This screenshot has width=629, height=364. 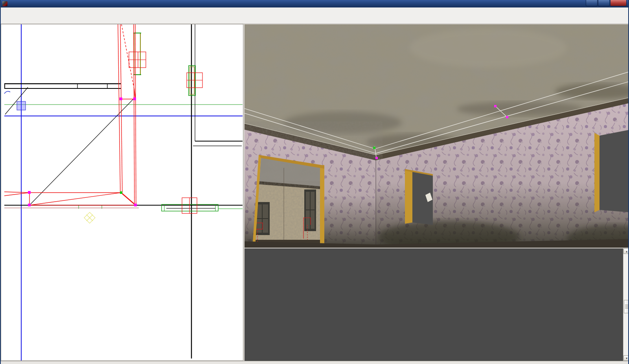 I want to click on app-icon, so click(x=5, y=4).